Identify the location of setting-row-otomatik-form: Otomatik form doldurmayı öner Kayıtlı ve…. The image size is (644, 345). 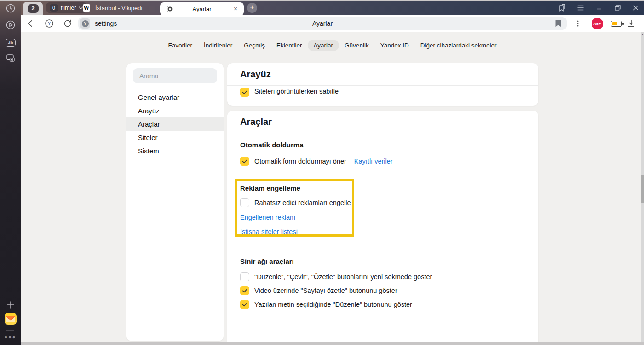
(389, 161).